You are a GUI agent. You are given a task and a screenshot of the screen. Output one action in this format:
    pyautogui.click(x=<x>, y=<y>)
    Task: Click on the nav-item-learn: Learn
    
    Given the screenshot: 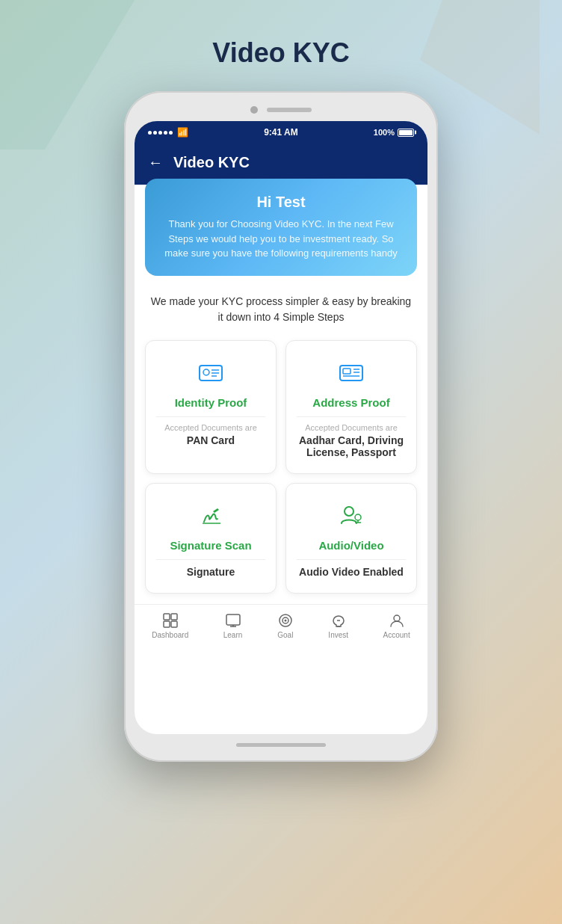 What is the action you would take?
    pyautogui.click(x=233, y=626)
    